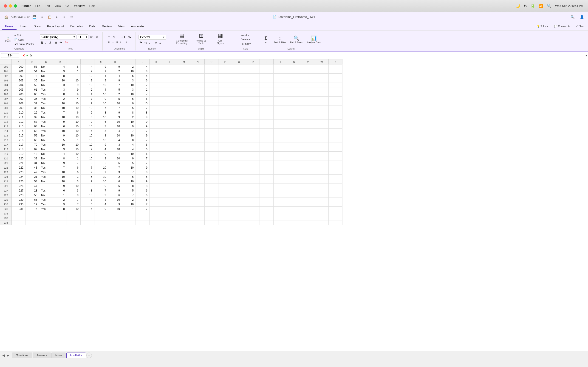 This screenshot has height=367, width=588. What do you see at coordinates (143, 131) in the screenshot?
I see `cell-J214: 7` at bounding box center [143, 131].